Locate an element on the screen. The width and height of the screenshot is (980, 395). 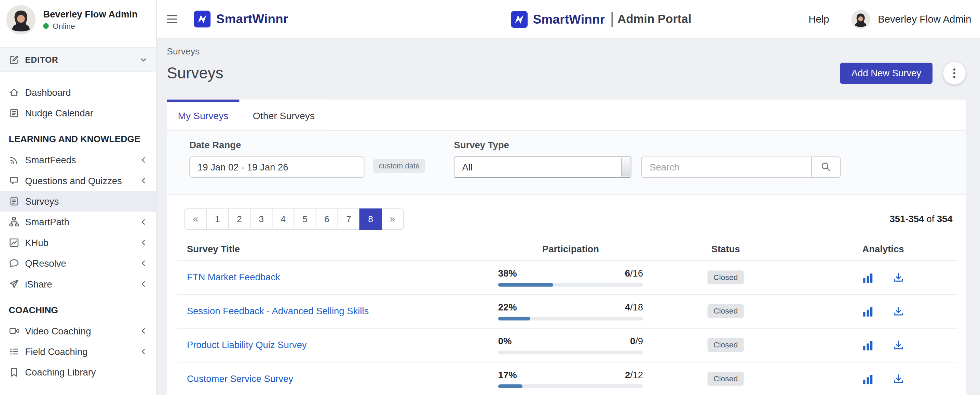
sidebar-user-name: Beverley Flow Admin is located at coordinates (90, 14).